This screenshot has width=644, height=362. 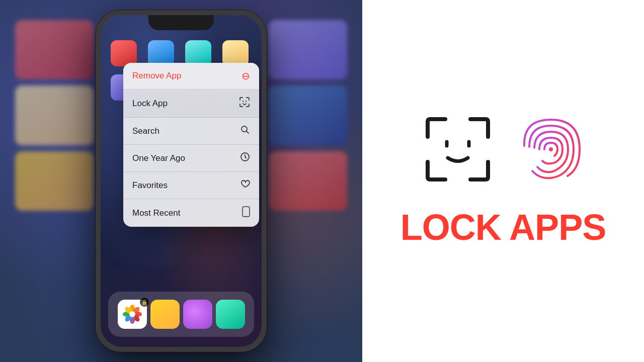 I want to click on menu-item-one-year-ago: One Year Ago, so click(x=191, y=158).